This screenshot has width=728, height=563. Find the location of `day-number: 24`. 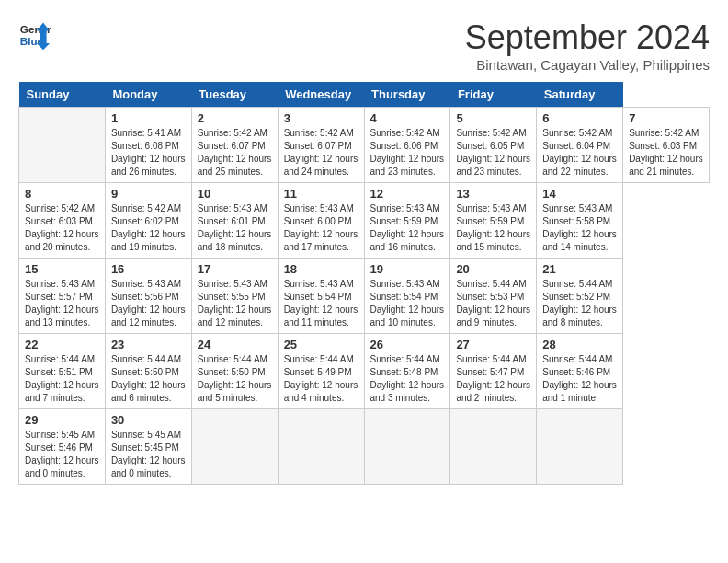

day-number: 24 is located at coordinates (235, 344).